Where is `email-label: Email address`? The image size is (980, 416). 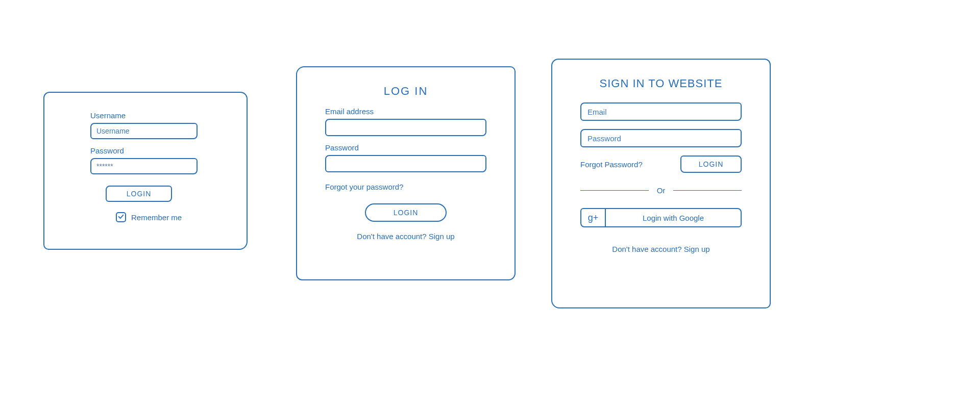 email-label: Email address is located at coordinates (406, 111).